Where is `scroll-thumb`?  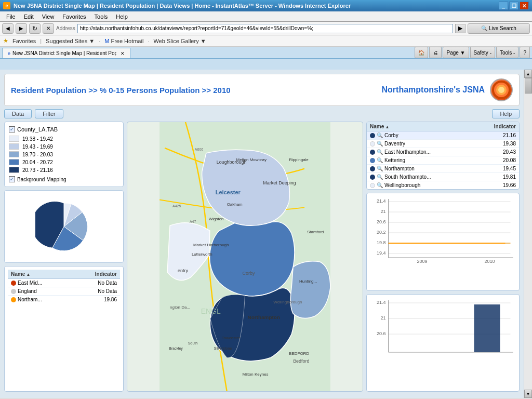
scroll-thumb is located at coordinates (528, 86).